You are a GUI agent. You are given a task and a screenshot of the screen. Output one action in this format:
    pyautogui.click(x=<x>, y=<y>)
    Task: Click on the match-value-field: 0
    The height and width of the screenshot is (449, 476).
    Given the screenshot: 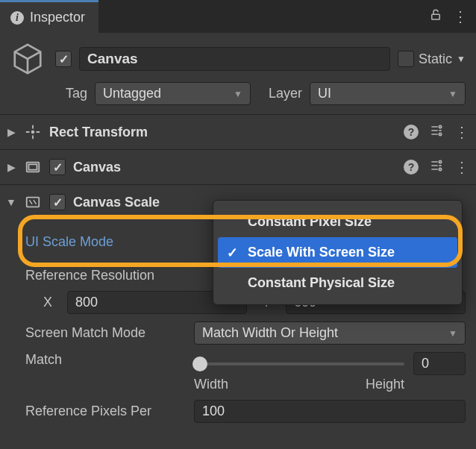 What is the action you would take?
    pyautogui.click(x=439, y=364)
    